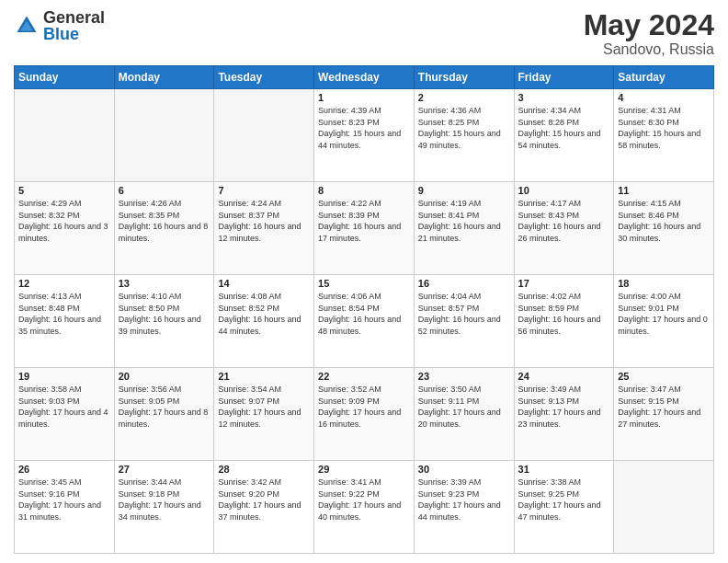  Describe the element at coordinates (664, 128) in the screenshot. I see `day-info: Sunrise: 4:31 AMSunset: 8:30 PMDaylight:…` at that location.